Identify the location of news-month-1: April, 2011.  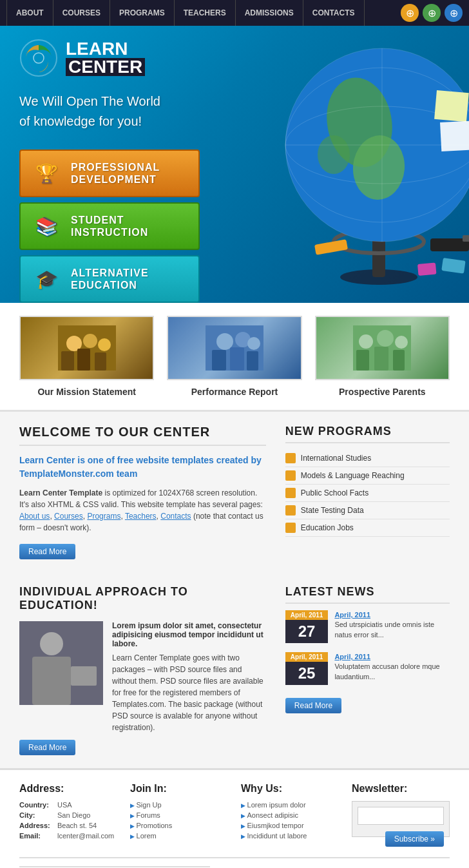
(307, 615).